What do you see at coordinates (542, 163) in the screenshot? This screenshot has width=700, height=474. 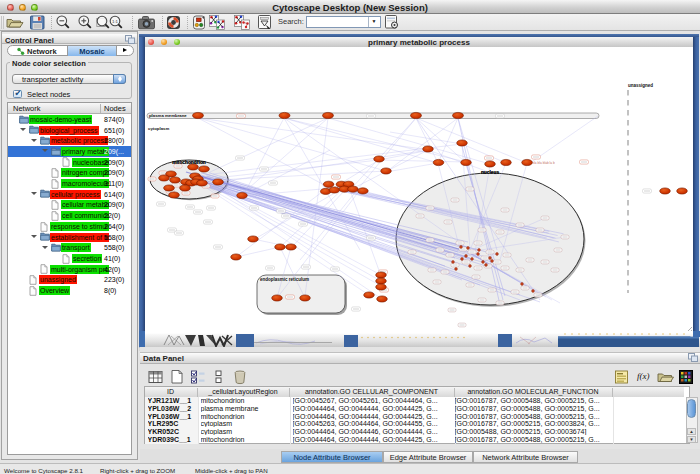 I see `svg-text: la bla bla blab la b` at bounding box center [542, 163].